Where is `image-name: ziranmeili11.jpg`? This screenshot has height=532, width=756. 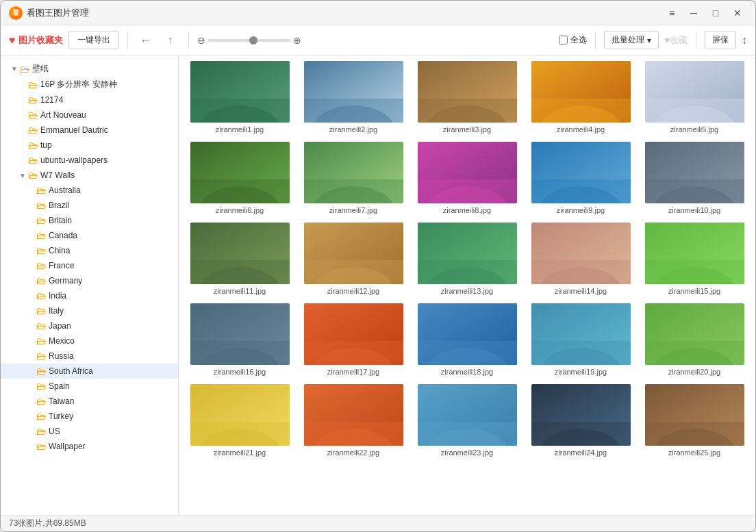
image-name: ziranmeili11.jpg is located at coordinates (240, 291).